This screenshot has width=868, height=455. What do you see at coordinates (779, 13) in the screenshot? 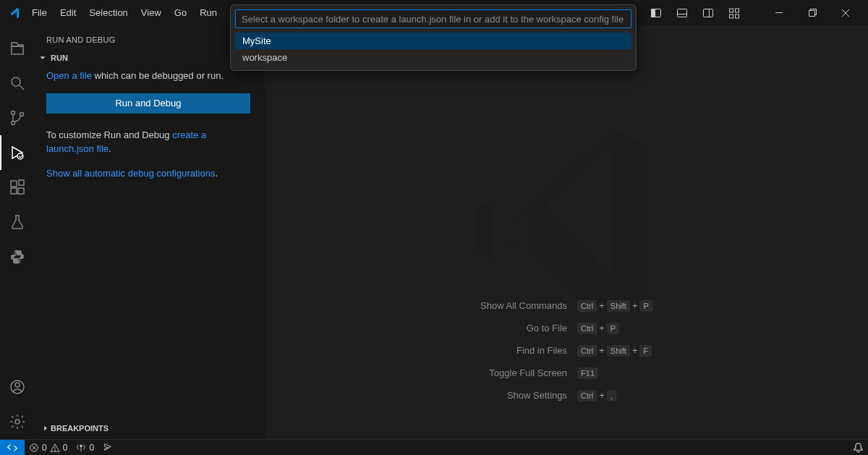
I see `window-minimize-button` at bounding box center [779, 13].